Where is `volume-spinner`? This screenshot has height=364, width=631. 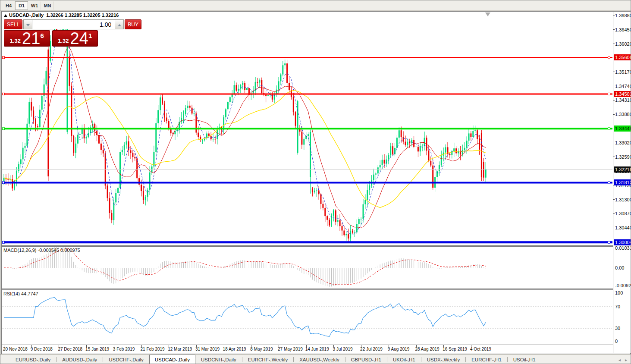
volume-spinner is located at coordinates (73, 24).